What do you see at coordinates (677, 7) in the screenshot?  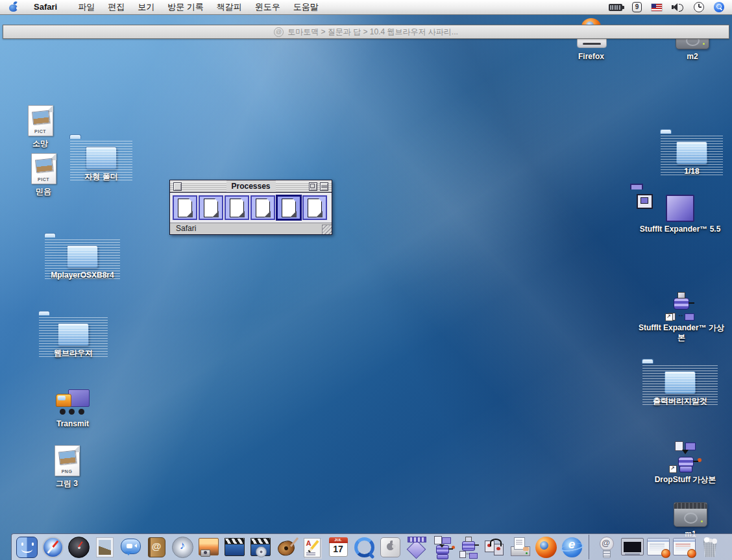 I see `volume-icon` at bounding box center [677, 7].